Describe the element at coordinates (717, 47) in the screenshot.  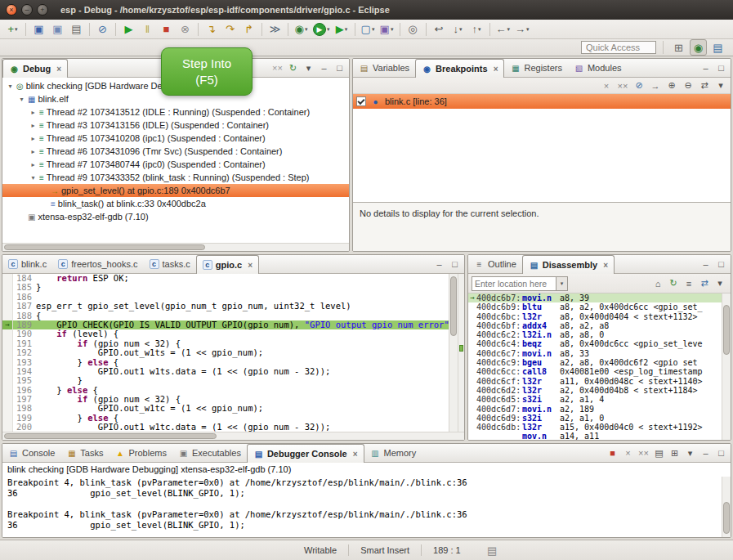
I see `perspective-cpp-icon: ▤` at that location.